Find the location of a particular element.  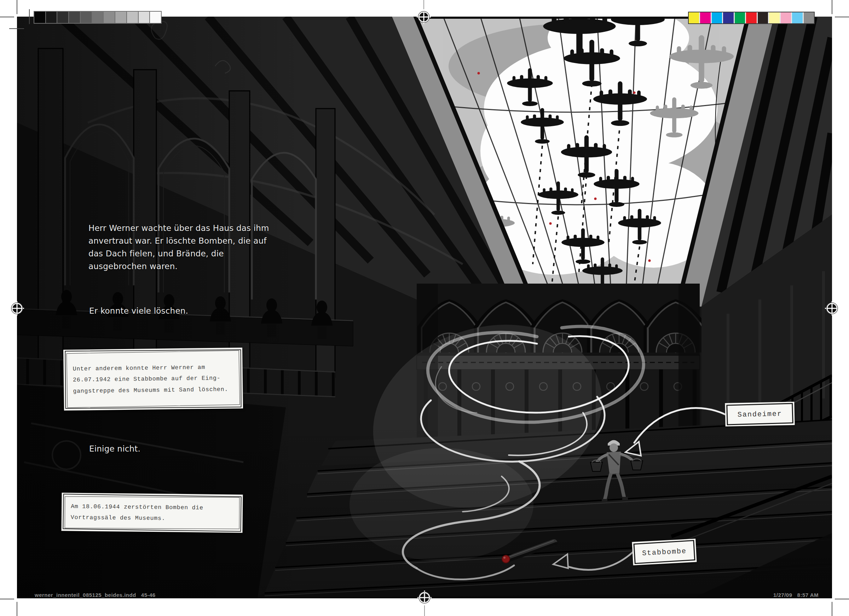

narration-caption-2: Er konnte viele löschen. is located at coordinates (177, 311).